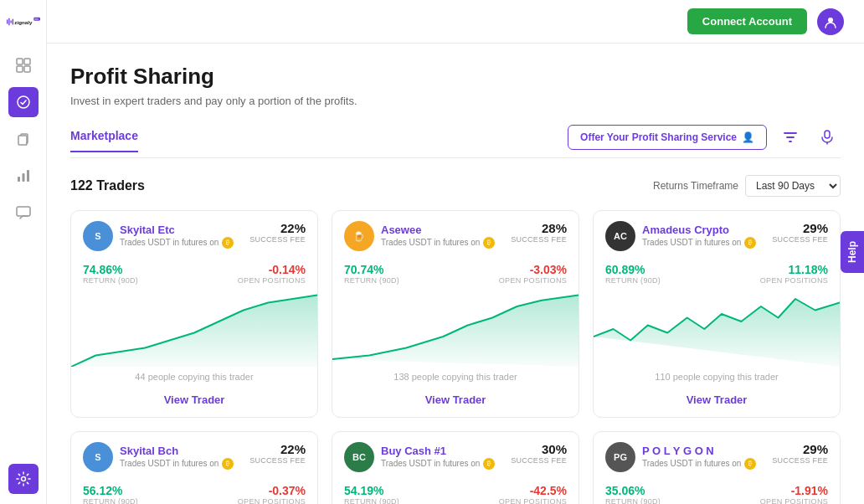 Image resolution: width=864 pixels, height=504 pixels. Describe the element at coordinates (717, 314) in the screenshot. I see `trader-card: AC Amadeus Crypto Trades USDT in futures…` at that location.